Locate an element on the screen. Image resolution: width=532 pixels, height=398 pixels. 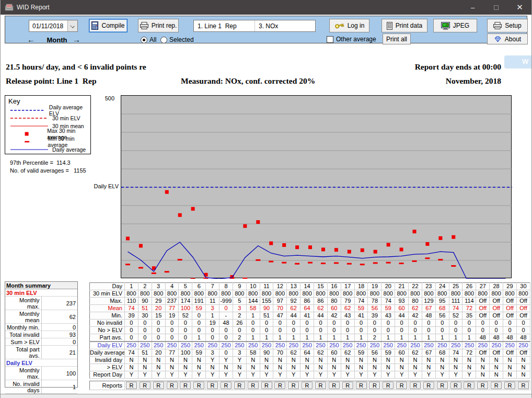
table-row-30-min-elv: 30 min ELV800800800800800800800800800800… is located at coordinates (310, 294).